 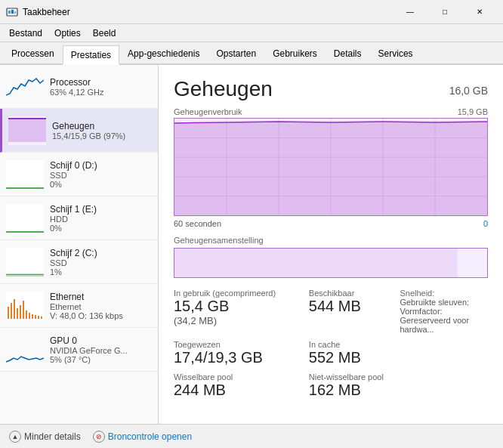 I want to click on bottombar: ▲ Minder details ⊘ Broncontrole openen, so click(x=252, y=436).